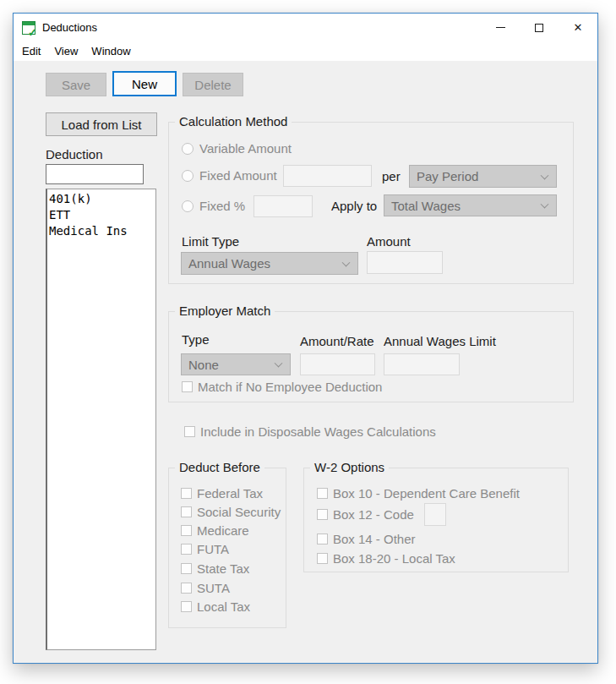 The width and height of the screenshot is (616, 684). Describe the element at coordinates (69, 27) in the screenshot. I see `window-title: Deductions` at that location.